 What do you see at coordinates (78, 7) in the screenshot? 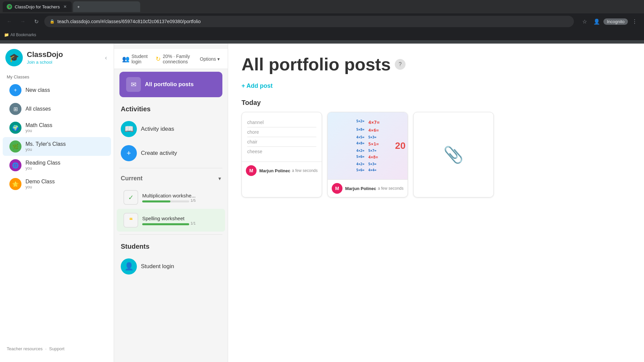
I see `new-tab-icon: +` at bounding box center [78, 7].